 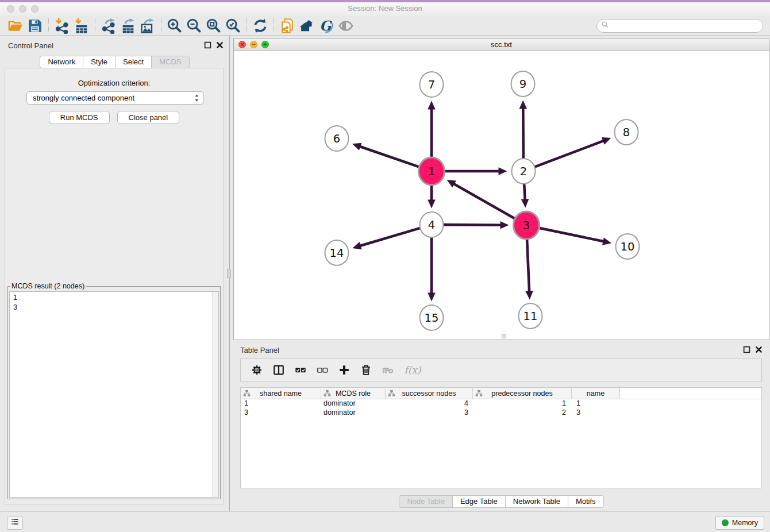 What do you see at coordinates (301, 370) in the screenshot?
I see `select-all-columns-icon` at bounding box center [301, 370].